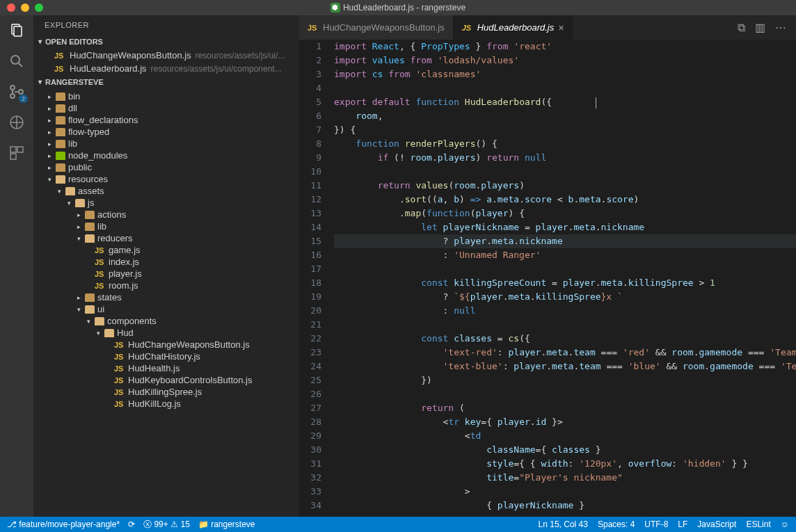 The width and height of the screenshot is (796, 532). Describe the element at coordinates (376, 28) in the screenshot. I see `editor-tab: JSHudChangeWeaponsButton.js` at that location.